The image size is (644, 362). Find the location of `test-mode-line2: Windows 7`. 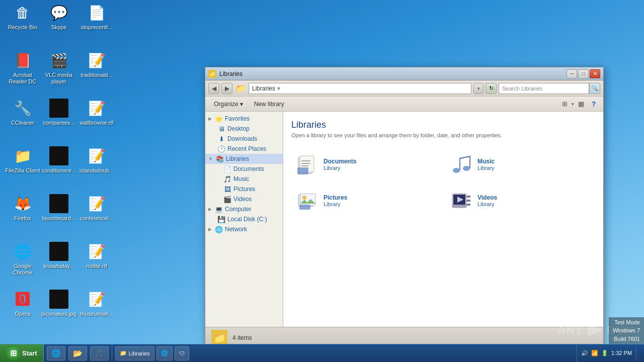

test-mode-line2: Windows 7 is located at coordinates (626, 331).